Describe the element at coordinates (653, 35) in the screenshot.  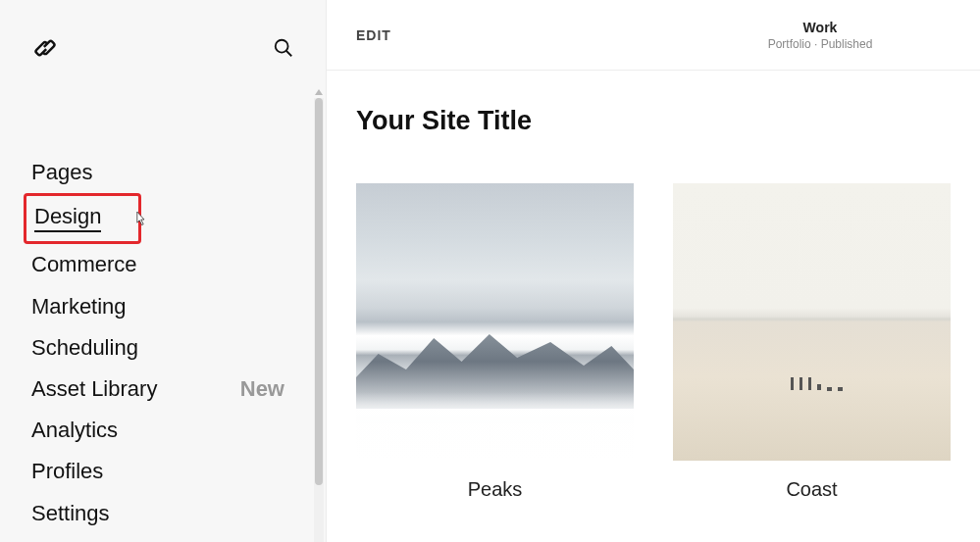
I see `preview-topbar: EDIT Work Portfolio · Published` at that location.